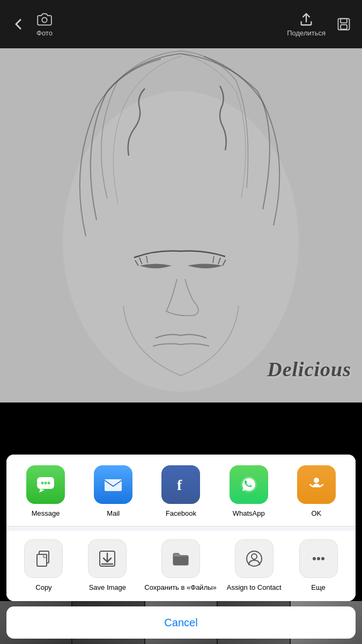 The height and width of the screenshot is (644, 362). What do you see at coordinates (316, 513) in the screenshot?
I see `ok-label: OK` at bounding box center [316, 513].